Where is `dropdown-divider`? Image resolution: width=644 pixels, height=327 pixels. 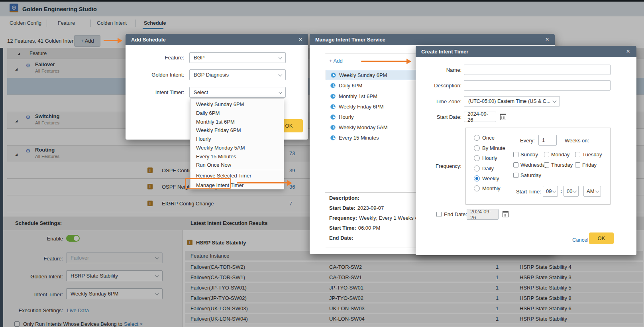 dropdown-divider is located at coordinates (237, 170).